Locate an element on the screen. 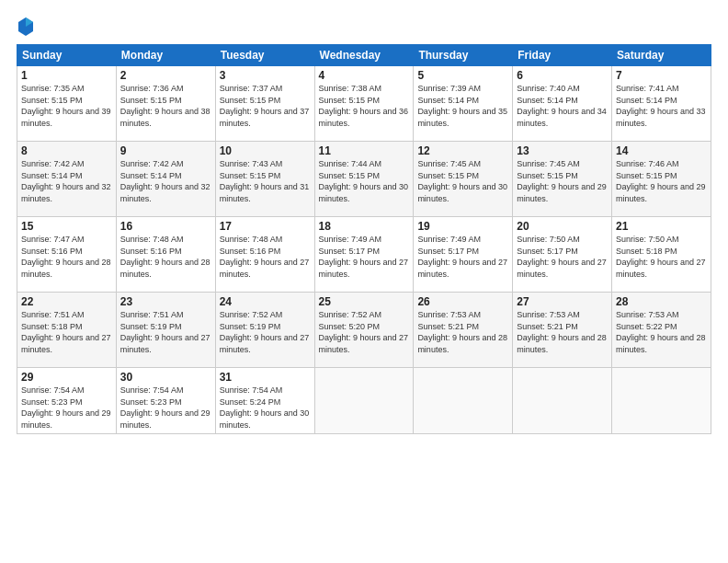 The image size is (728, 563). day-info: Sunrise: 7:49 AMSunset: 5:17 PMDaylight:… is located at coordinates (364, 257).